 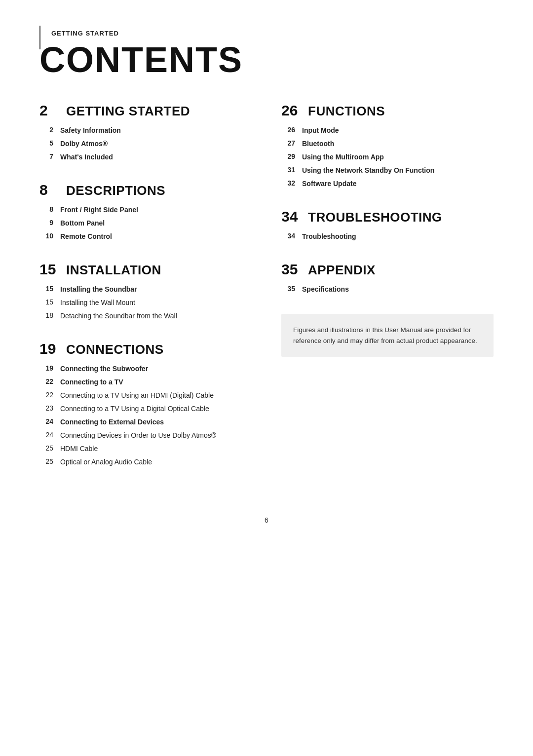 What do you see at coordinates (146, 449) in the screenshot?
I see `toc-item: 25HDMI Cable` at bounding box center [146, 449].